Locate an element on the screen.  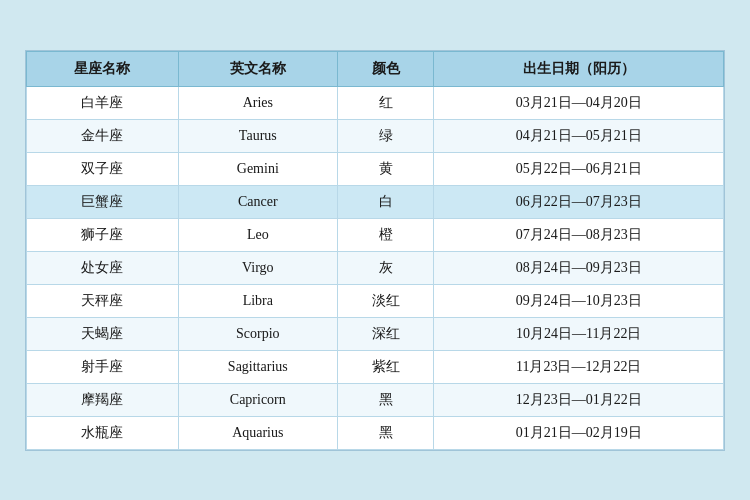
cell-dates: 11月23日—12月22日 is located at coordinates (579, 366).